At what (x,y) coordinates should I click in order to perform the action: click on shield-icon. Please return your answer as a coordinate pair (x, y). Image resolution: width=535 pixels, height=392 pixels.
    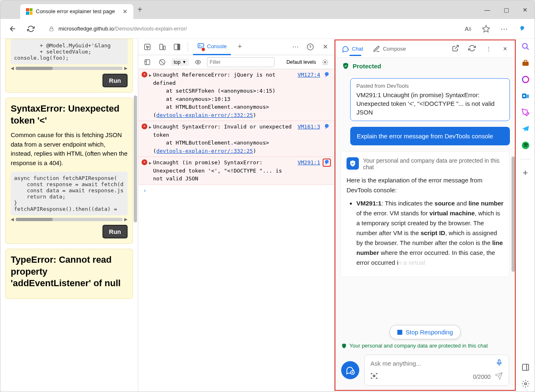
    Looking at the image, I should click on (353, 163).